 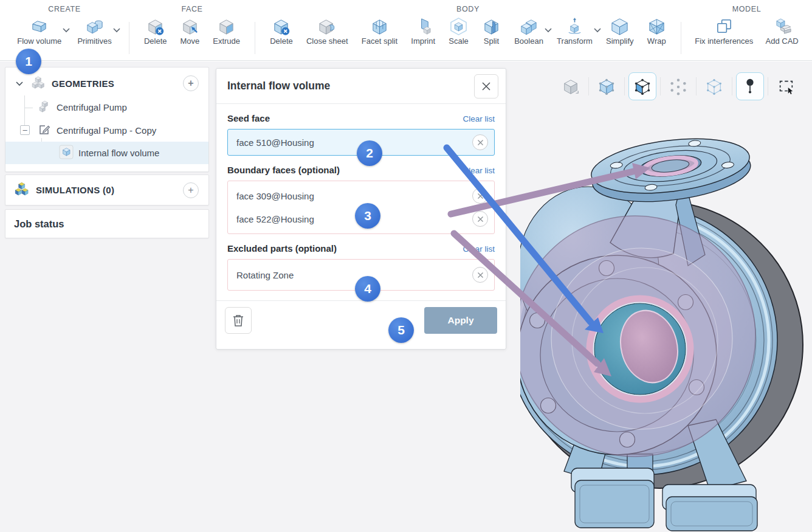 What do you see at coordinates (156, 41) in the screenshot?
I see `toolbar-button-label: Delete` at bounding box center [156, 41].